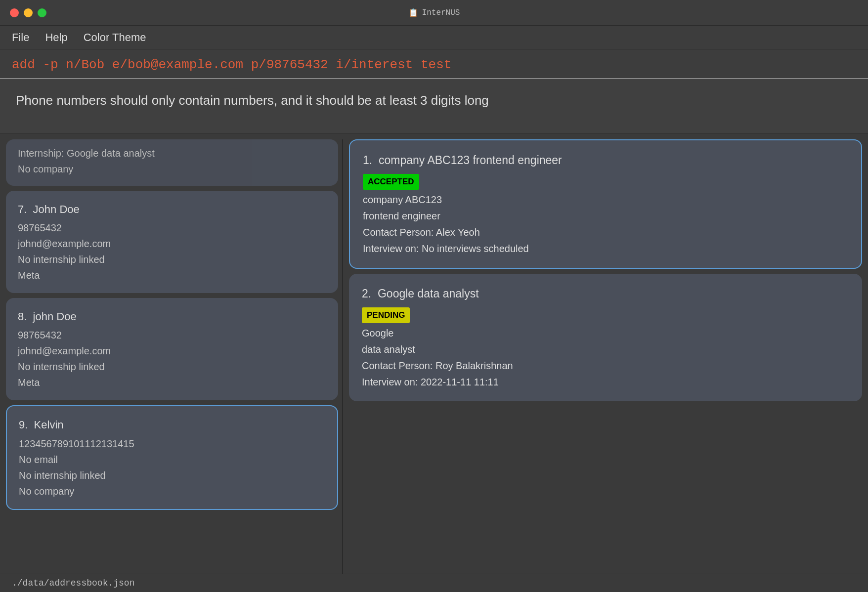 The height and width of the screenshot is (592, 868). I want to click on internship-card-1: 1. company ABC123 frontend engineer ACCE…, so click(606, 204).